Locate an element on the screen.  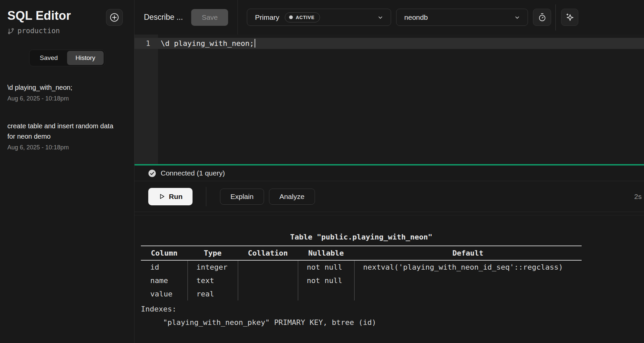
indexes-label: Indexes: is located at coordinates (392, 309).